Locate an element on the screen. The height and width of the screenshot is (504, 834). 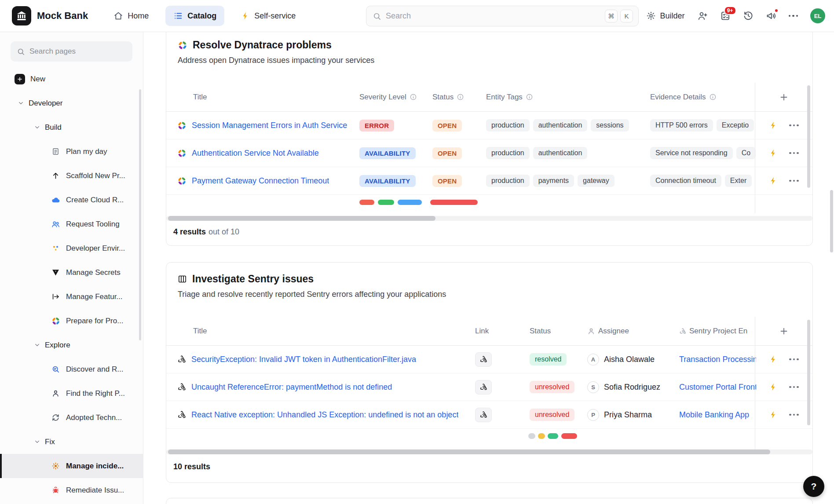
row-title-link: Uncaught ReferenceError: paymentMethod i… is located at coordinates (292, 387).